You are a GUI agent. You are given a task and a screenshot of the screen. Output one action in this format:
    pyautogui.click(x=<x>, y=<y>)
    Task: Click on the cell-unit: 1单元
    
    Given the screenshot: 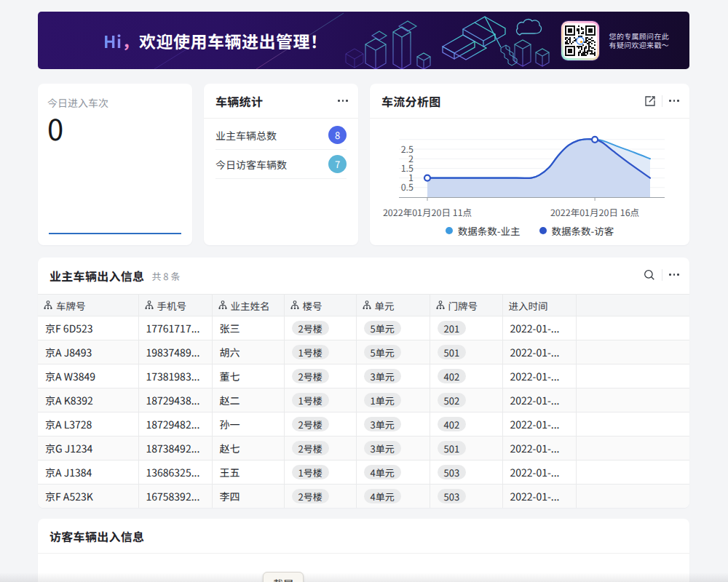 What is the action you would take?
    pyautogui.click(x=393, y=400)
    